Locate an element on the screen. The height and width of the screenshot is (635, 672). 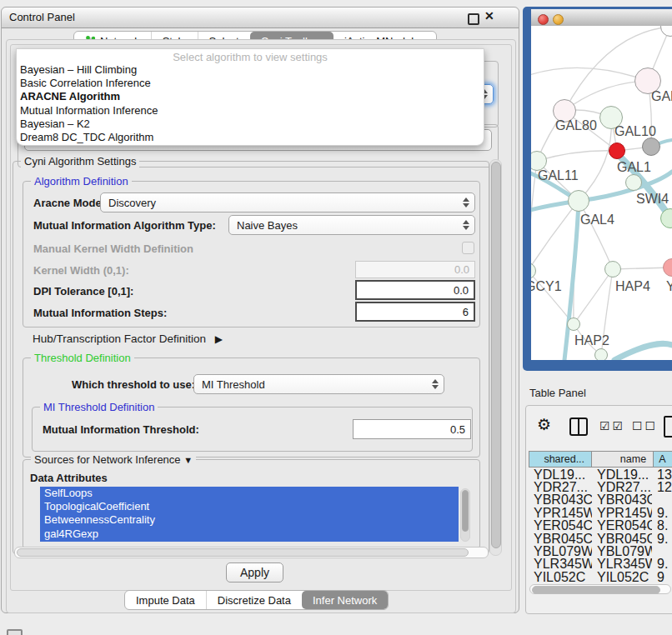
algorithm-option: Basic Correlation Inference is located at coordinates (250, 83).